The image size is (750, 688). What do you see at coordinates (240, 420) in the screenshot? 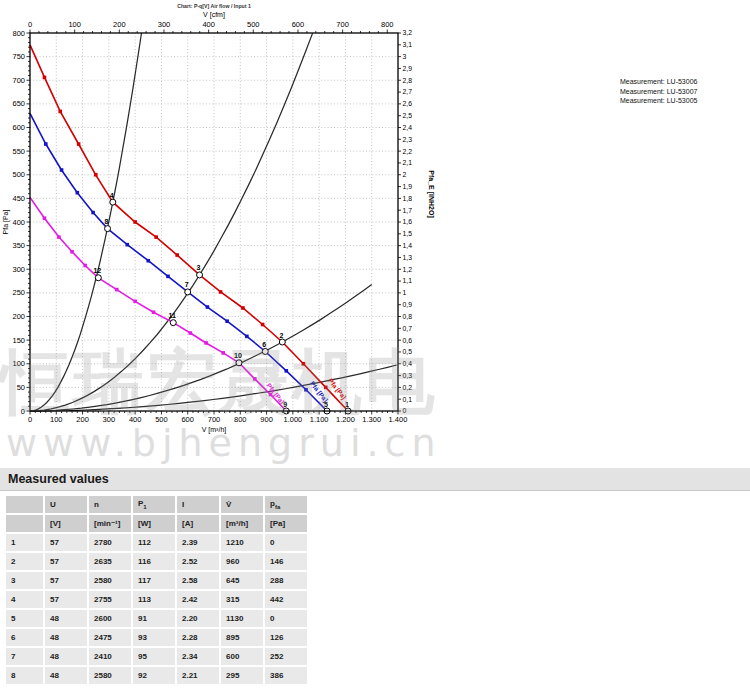
I see `bottom-axis-tick-label: 800` at bounding box center [240, 420].